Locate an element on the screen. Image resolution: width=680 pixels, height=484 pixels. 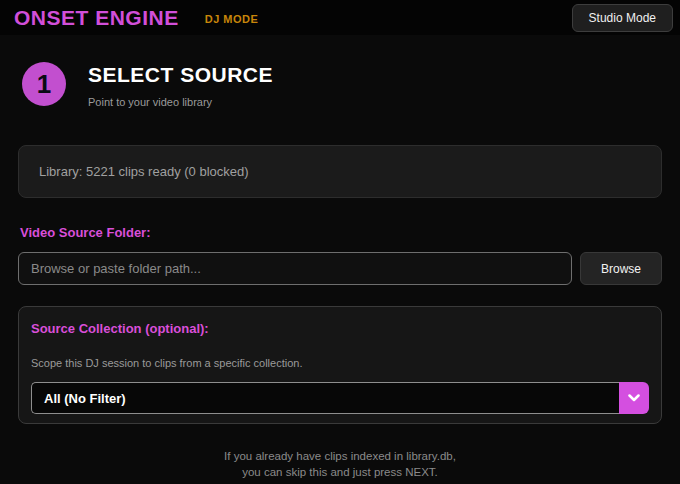
source-collection-description: Scope this DJ session to clips from a sp… is located at coordinates (340, 363).